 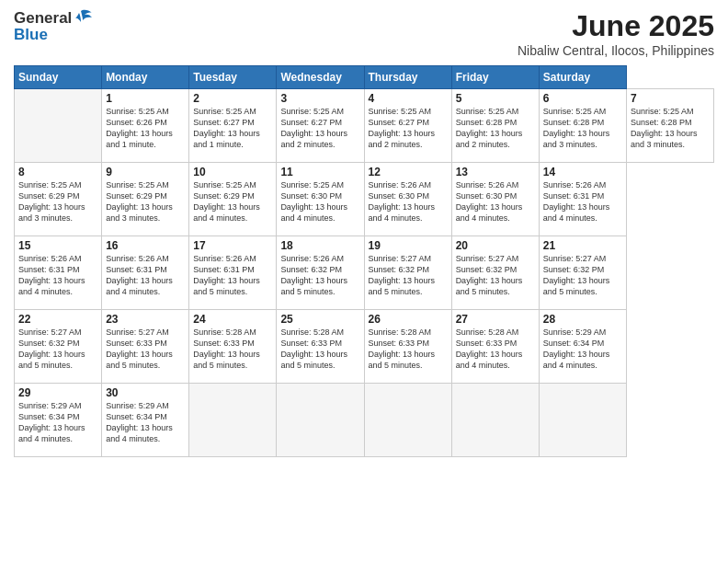 I want to click on calendar-week-row: 1Sunrise: 5:25 AMSunset: 6:26 PMDaylight…, so click(x=364, y=126).